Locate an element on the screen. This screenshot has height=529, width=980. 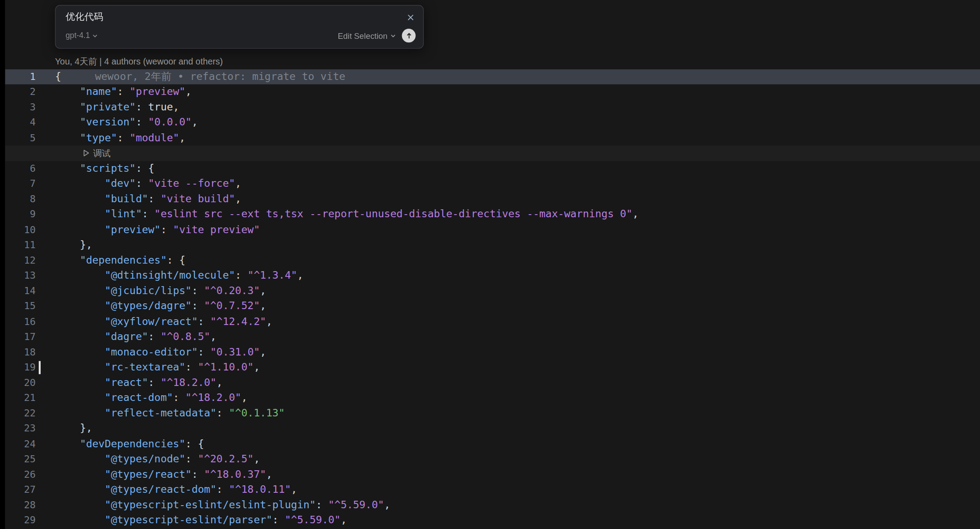
codelens-row: You, 4天前 | 4 authors (wewoor and others) is located at coordinates (492, 62).